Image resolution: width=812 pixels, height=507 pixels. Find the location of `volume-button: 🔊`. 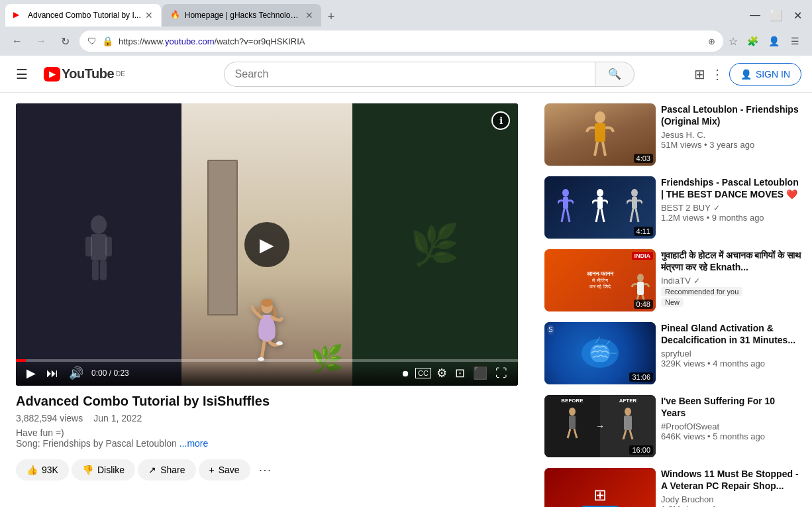

volume-button: 🔊 is located at coordinates (76, 373).